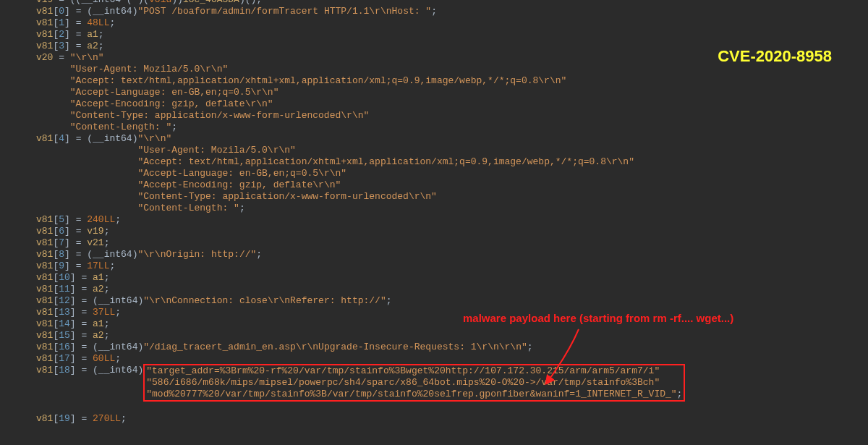  I want to click on code-line: v81[10] = a1;, so click(452, 278).